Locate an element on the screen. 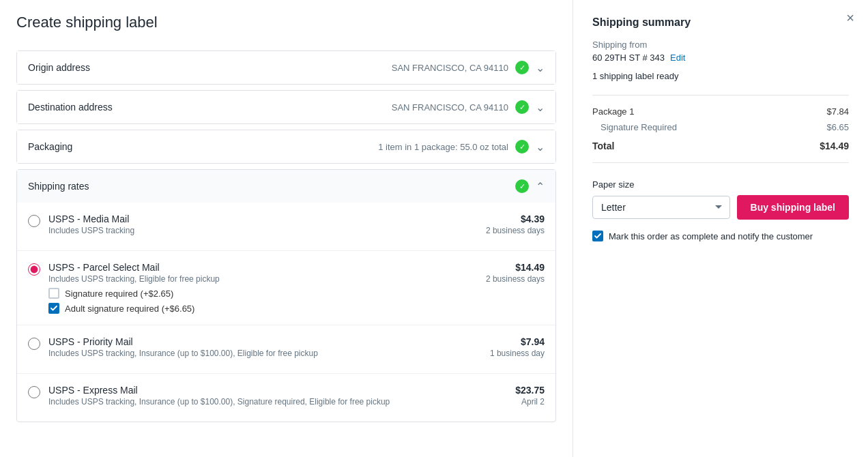  rate-option-adult-signature: Adult signature required (+$6.65) is located at coordinates (134, 308).